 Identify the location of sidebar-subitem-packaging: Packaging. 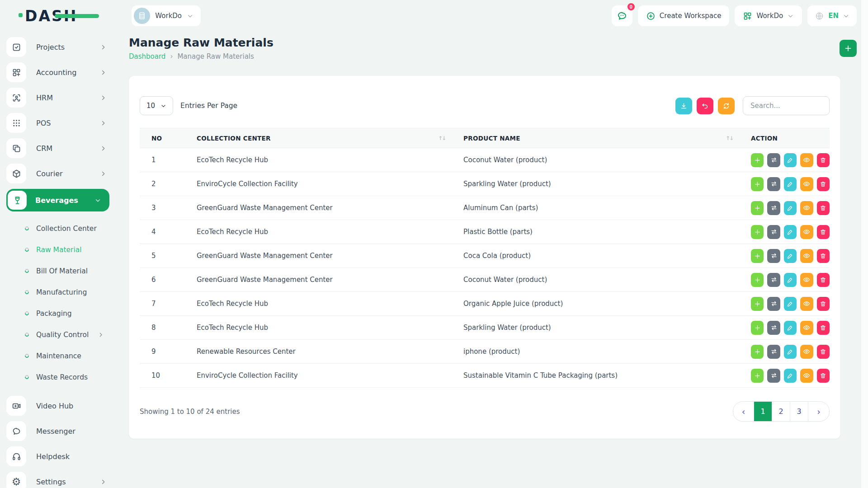
(58, 314).